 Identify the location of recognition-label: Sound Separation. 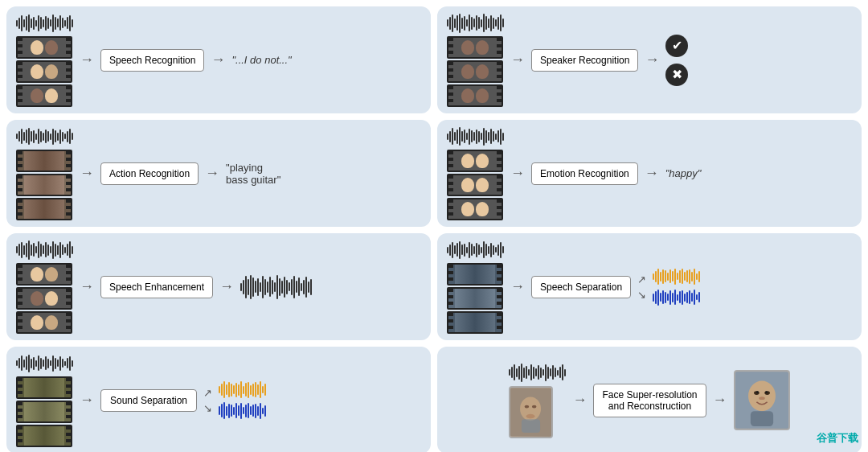
(149, 401).